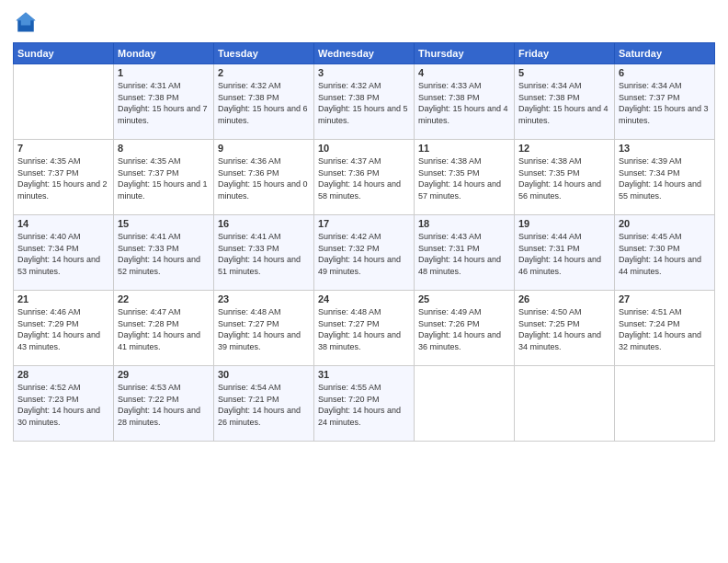 The image size is (728, 563). I want to click on calendar-cell: 1Sunrise: 4:31 AMSunset: 7:38 PMDaylight…, so click(164, 102).